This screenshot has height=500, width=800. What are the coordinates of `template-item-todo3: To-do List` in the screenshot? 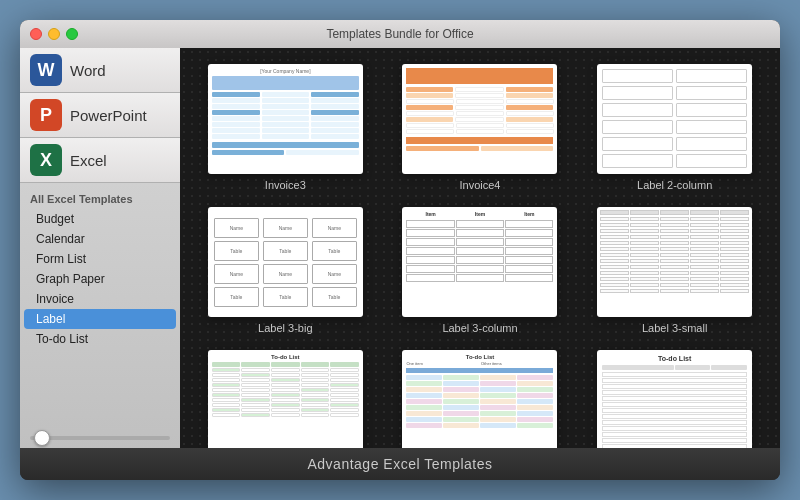 It's located at (674, 399).